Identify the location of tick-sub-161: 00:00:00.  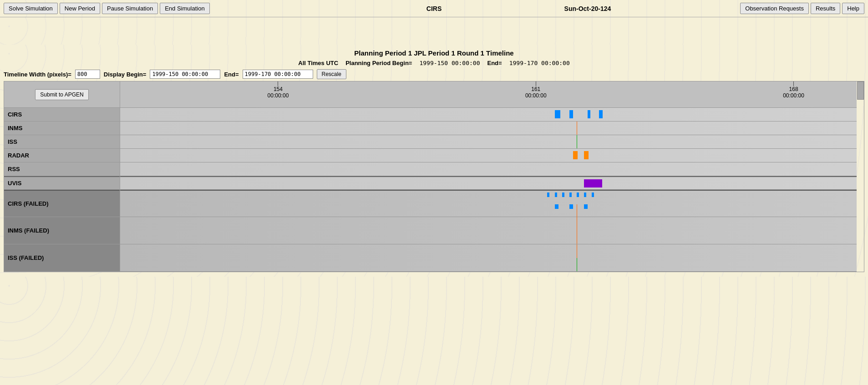
(536, 96).